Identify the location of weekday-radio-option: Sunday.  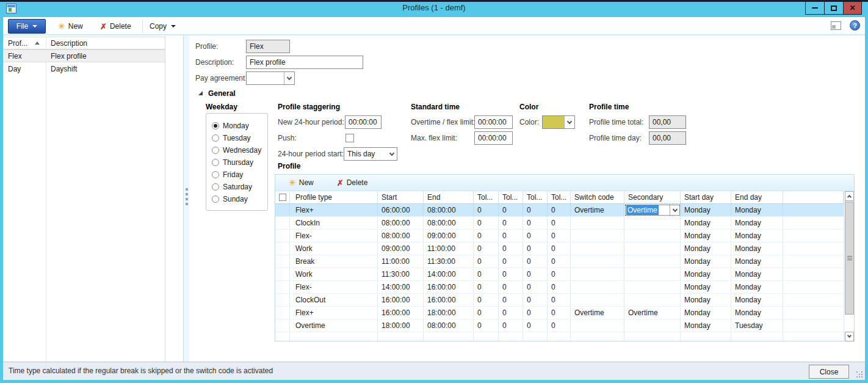
(239, 199).